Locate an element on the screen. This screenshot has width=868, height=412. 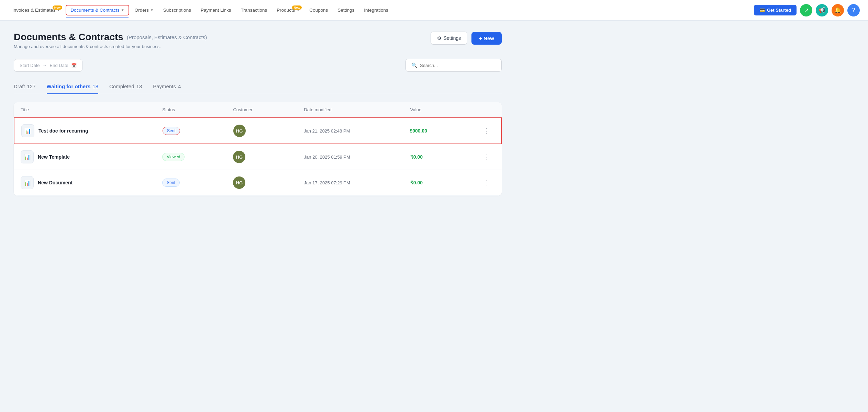
table-row: 📊 Test doc for recurring Sent HG Jan 21,… is located at coordinates (258, 131).